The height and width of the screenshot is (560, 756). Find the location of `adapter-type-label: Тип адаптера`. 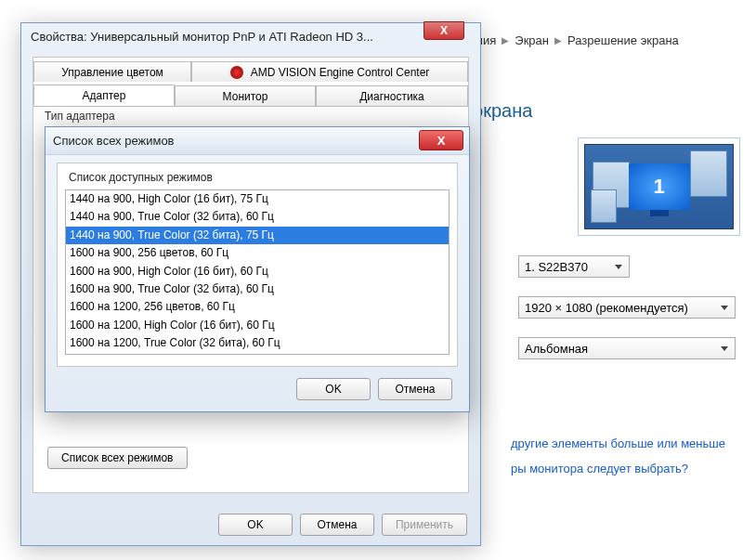

adapter-type-label: Тип адаптера is located at coordinates (253, 116).